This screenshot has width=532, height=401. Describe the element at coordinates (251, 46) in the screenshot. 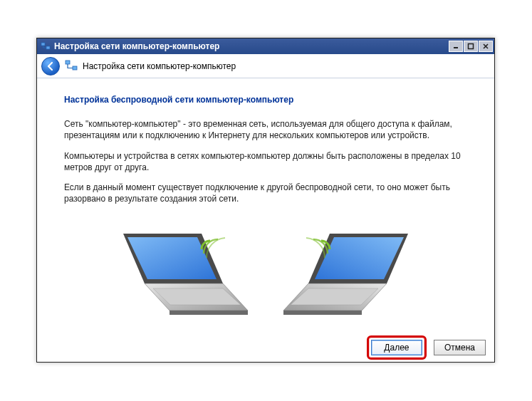

I see `titlebar-title: Настройка сети компьютер-компьютер` at that location.